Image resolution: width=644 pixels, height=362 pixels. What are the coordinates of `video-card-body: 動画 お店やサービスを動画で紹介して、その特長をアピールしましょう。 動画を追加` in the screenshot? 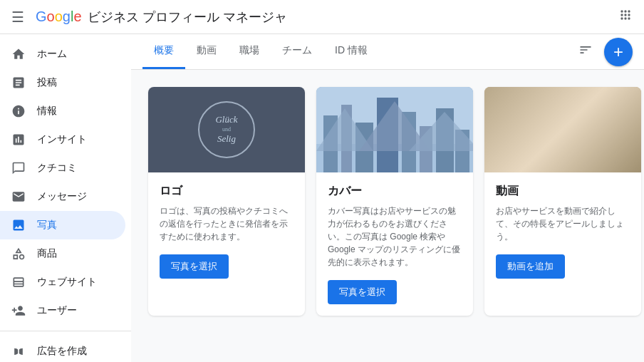 It's located at (563, 231).